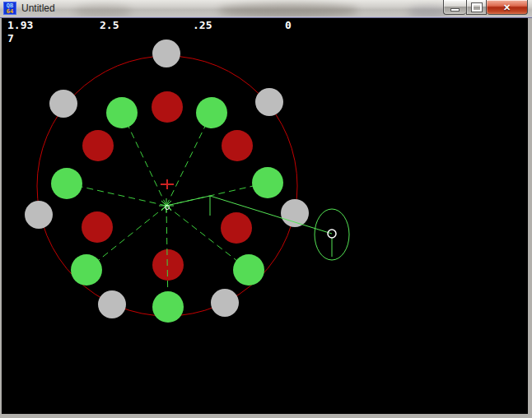 The width and height of the screenshot is (532, 418). Describe the element at coordinates (455, 7) in the screenshot. I see `minimize-button` at that location.